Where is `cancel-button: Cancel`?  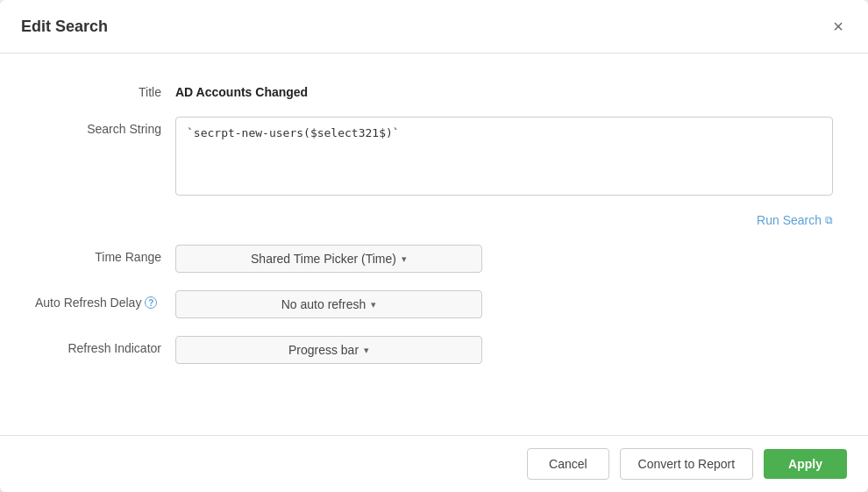 cancel-button: Cancel is located at coordinates (568, 464).